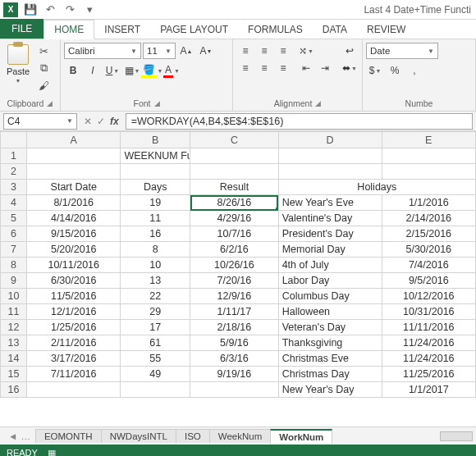  Describe the element at coordinates (43, 68) in the screenshot. I see `copy-button: ⧉` at that location.